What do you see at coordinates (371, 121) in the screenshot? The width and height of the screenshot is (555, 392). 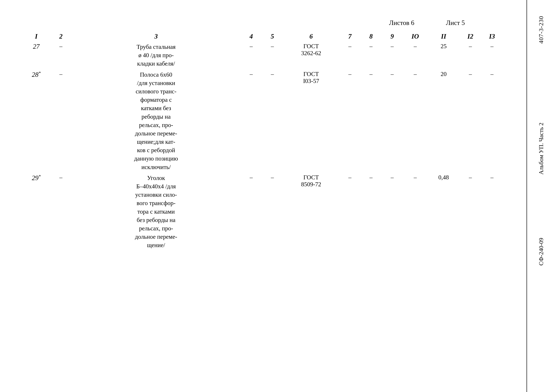 I see `row-28-col8: –` at bounding box center [371, 121].